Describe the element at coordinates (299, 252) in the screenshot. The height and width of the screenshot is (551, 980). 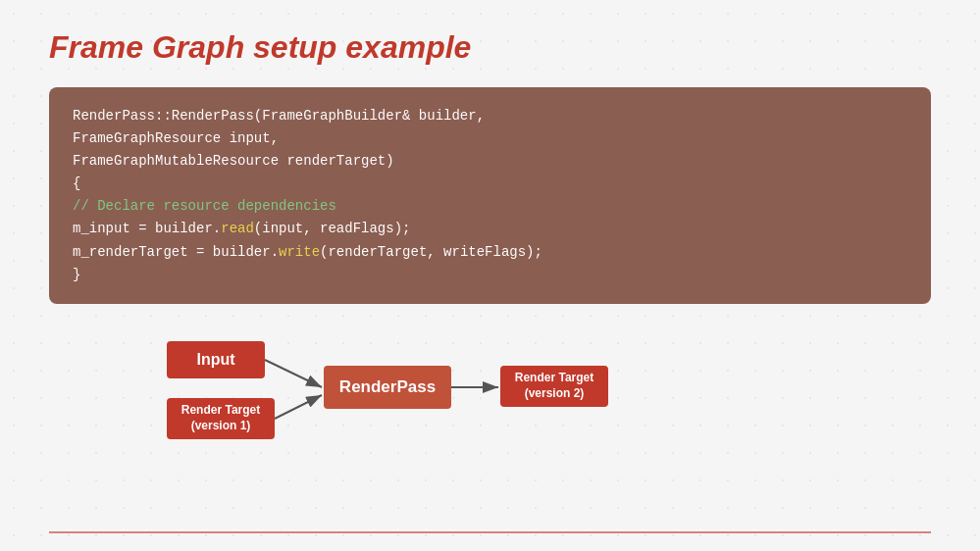
I see `code-method: write` at that location.